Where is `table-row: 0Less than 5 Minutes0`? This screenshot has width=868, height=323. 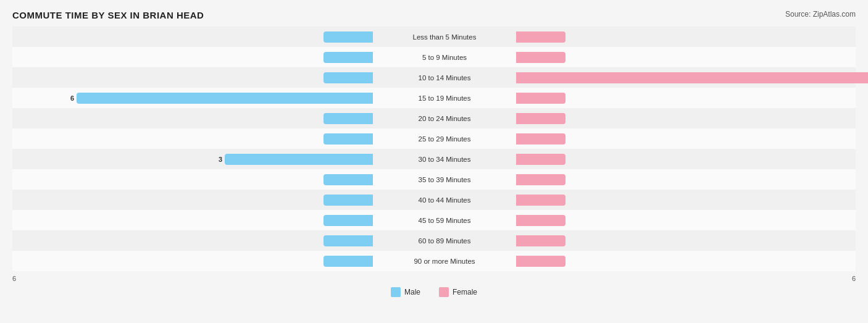
table-row: 0Less than 5 Minutes0 is located at coordinates (434, 37).